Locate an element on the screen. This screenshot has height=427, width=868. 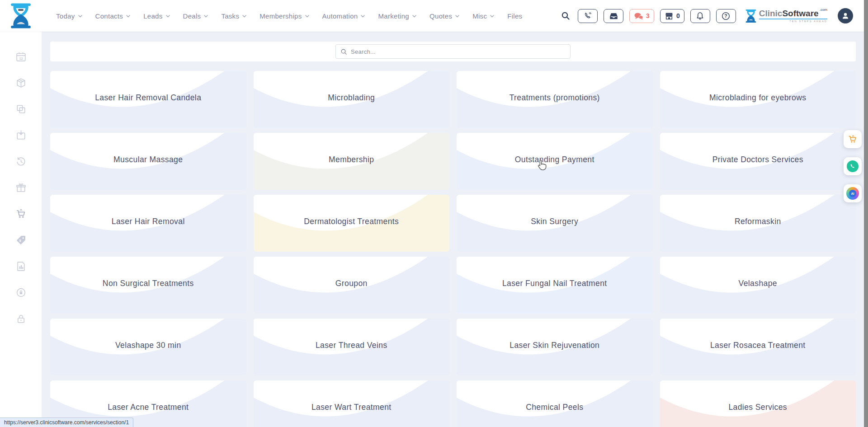
service-card-laser-skin-rejuvenation: Laser Skin Rejuvenation is located at coordinates (555, 347).